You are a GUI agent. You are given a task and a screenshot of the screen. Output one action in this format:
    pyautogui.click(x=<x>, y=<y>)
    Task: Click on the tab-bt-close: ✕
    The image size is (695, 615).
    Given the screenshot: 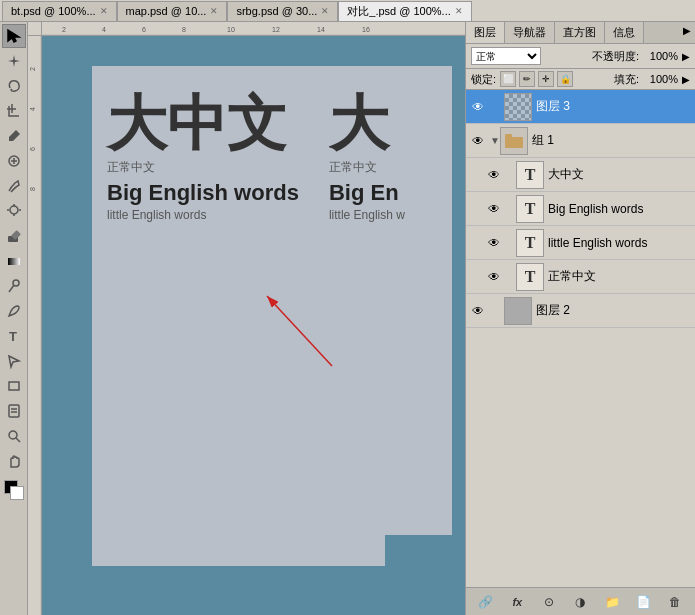 What is the action you would take?
    pyautogui.click(x=104, y=11)
    